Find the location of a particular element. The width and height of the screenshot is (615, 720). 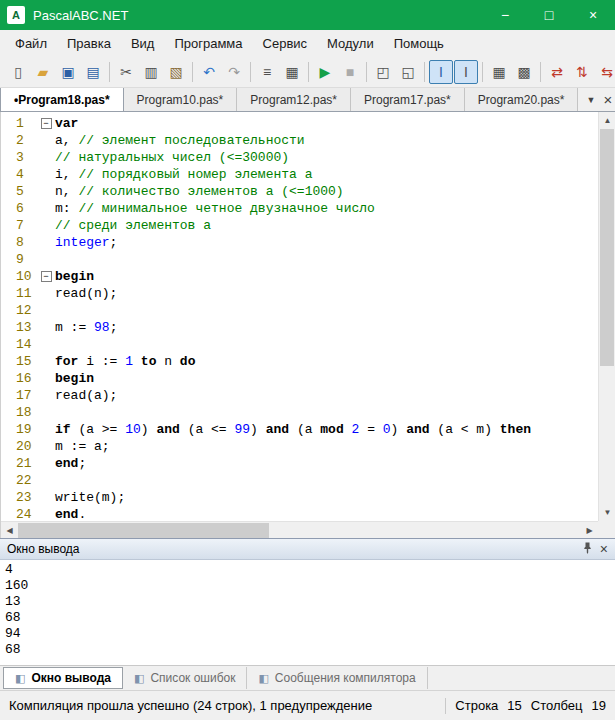

code-line: 14 is located at coordinates (300, 344).